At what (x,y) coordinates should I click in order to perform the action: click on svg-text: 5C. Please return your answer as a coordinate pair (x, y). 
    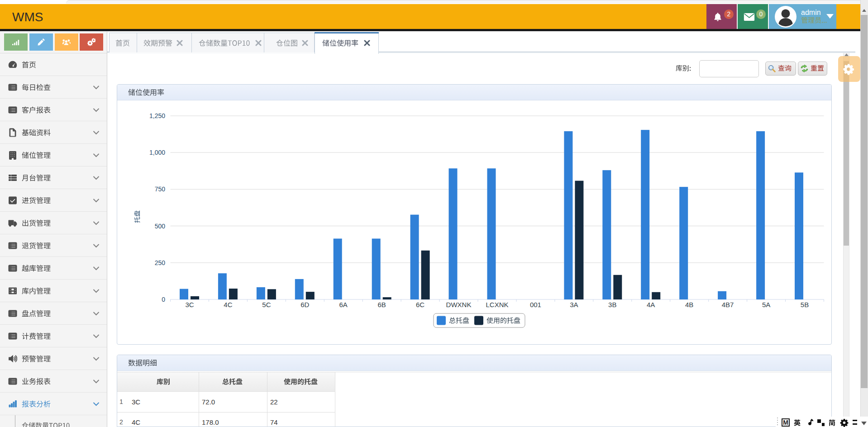
    Looking at the image, I should click on (266, 305).